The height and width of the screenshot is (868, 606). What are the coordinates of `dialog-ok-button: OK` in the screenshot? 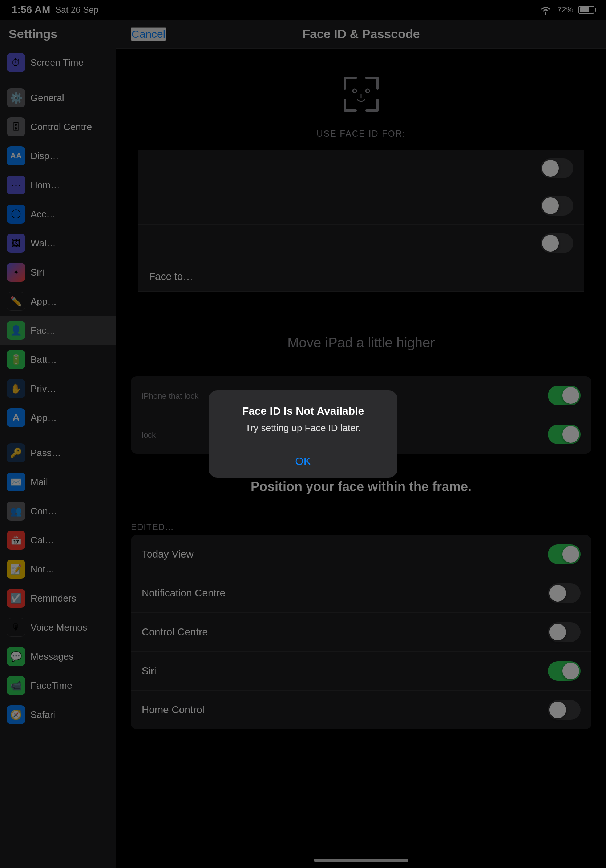 It's located at (303, 461).